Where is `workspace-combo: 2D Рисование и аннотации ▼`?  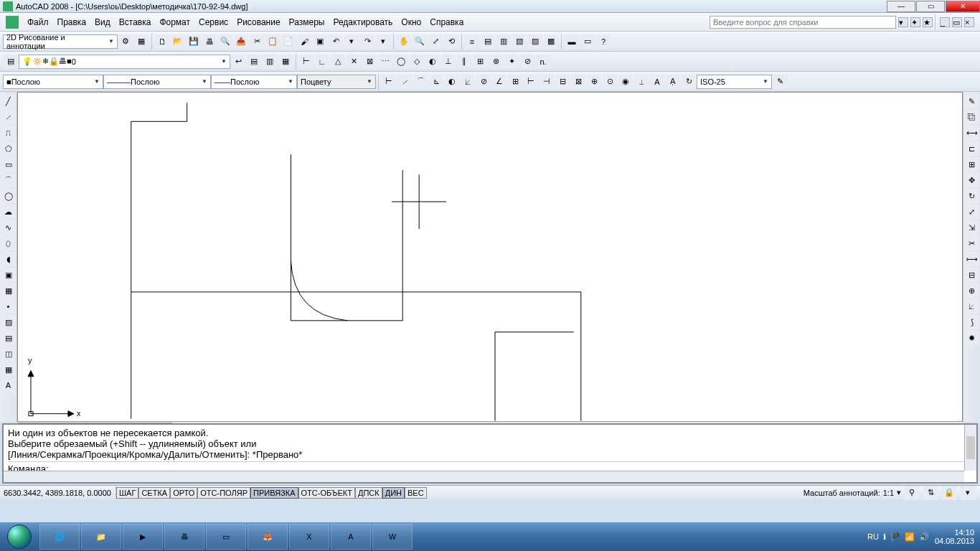
workspace-combo: 2D Рисование и аннотации ▼ is located at coordinates (60, 42).